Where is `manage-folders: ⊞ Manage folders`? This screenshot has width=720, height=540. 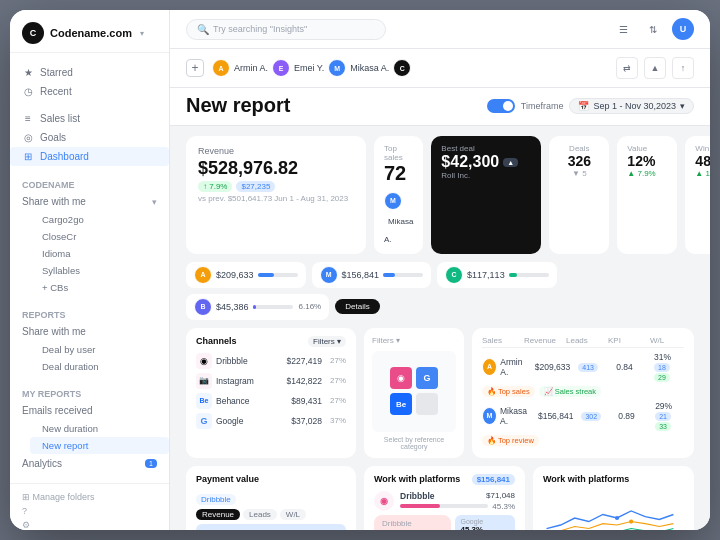 manage-folders: ⊞ Manage folders is located at coordinates (90, 497).